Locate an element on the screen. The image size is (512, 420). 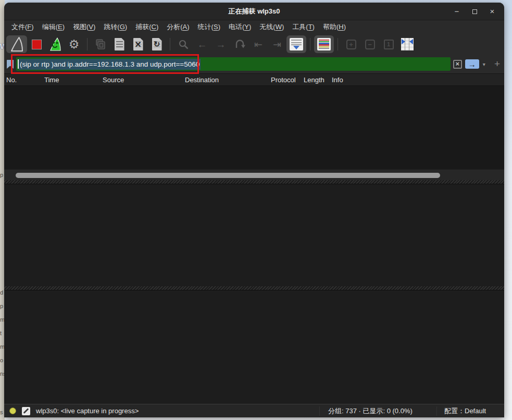
titlebar: 正在捕获 wlp3s0 − × is located at coordinates (254, 11).